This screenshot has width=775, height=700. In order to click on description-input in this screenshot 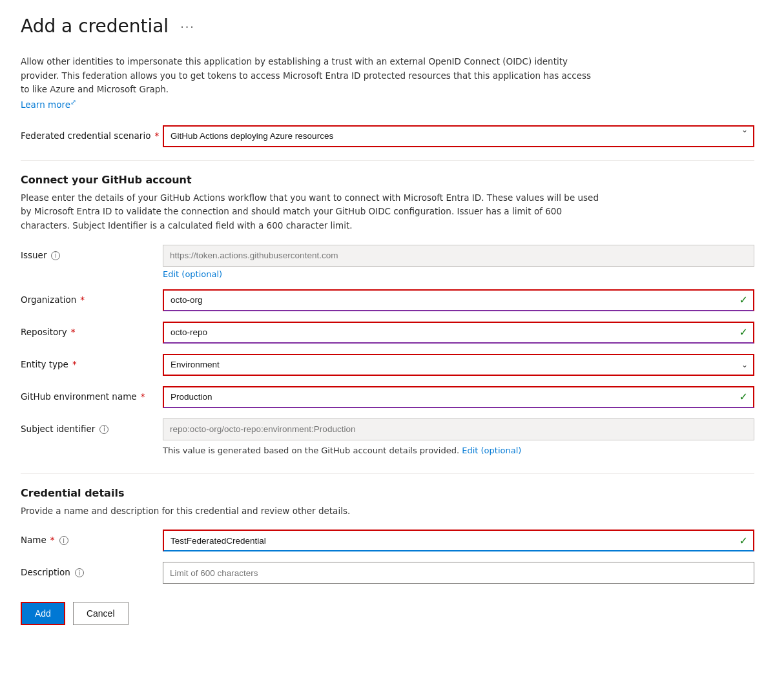, I will do `click(459, 573)`.